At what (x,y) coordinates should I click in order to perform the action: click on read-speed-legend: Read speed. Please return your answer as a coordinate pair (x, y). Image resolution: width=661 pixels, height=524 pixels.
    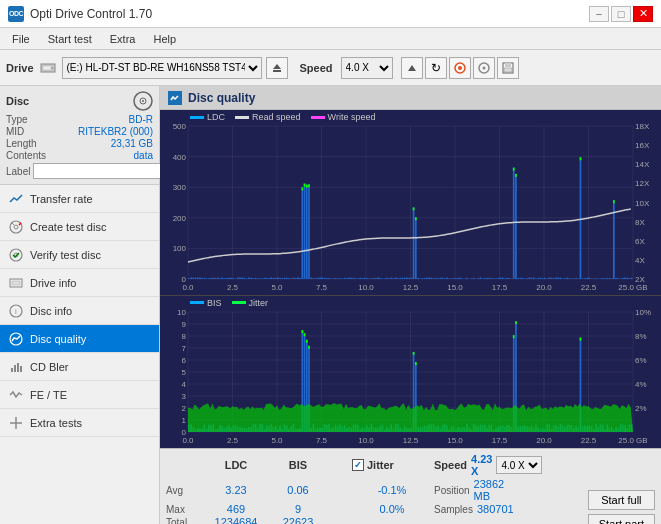
    Looking at the image, I should click on (268, 117).